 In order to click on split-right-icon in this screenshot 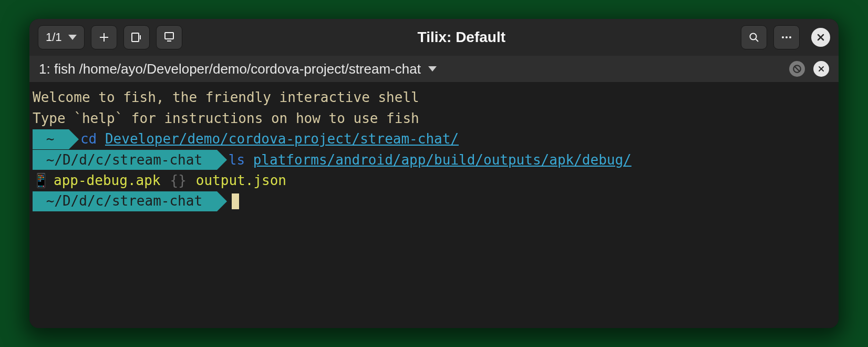, I will do `click(137, 37)`.